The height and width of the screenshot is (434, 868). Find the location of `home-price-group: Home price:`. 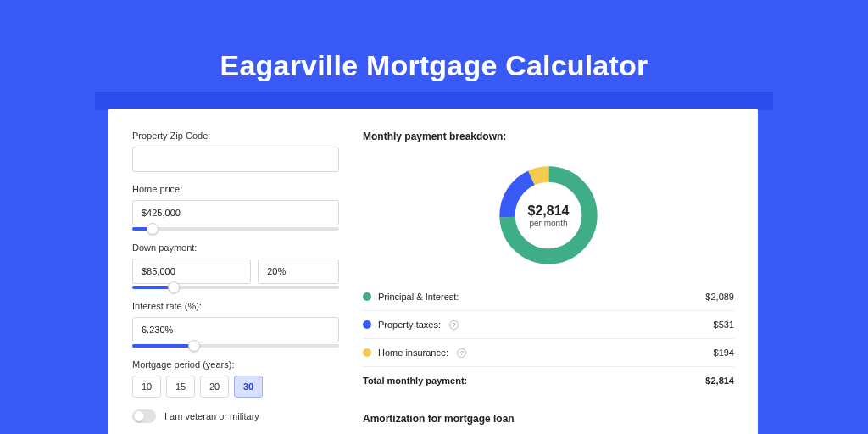

home-price-group: Home price: is located at coordinates (236, 207).